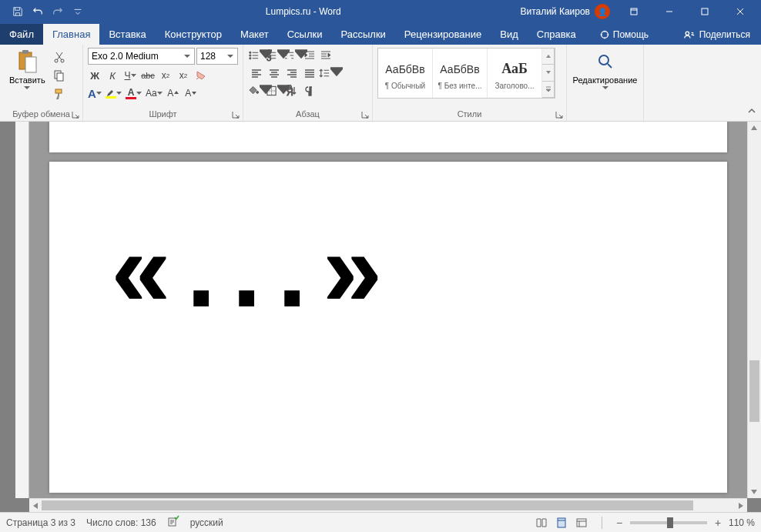 The width and height of the screenshot is (761, 532). Describe the element at coordinates (705, 12) in the screenshot. I see `maximize-button` at that location.